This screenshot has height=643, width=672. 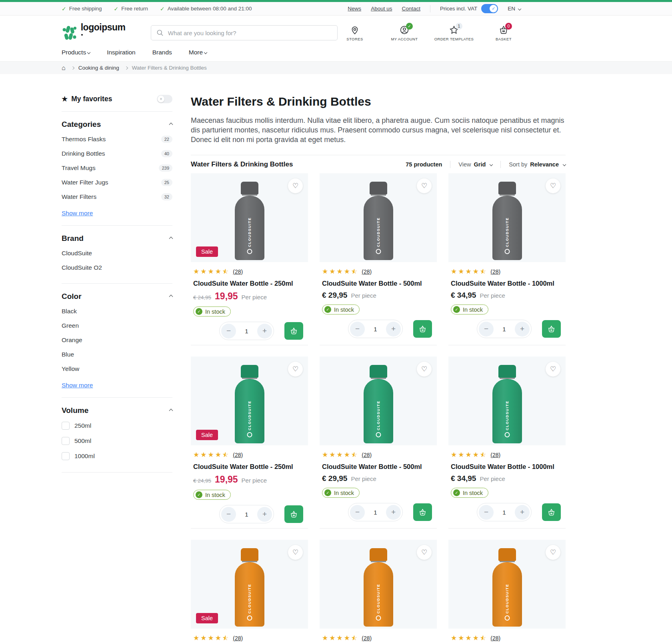 I want to click on nav-more: More, so click(x=198, y=52).